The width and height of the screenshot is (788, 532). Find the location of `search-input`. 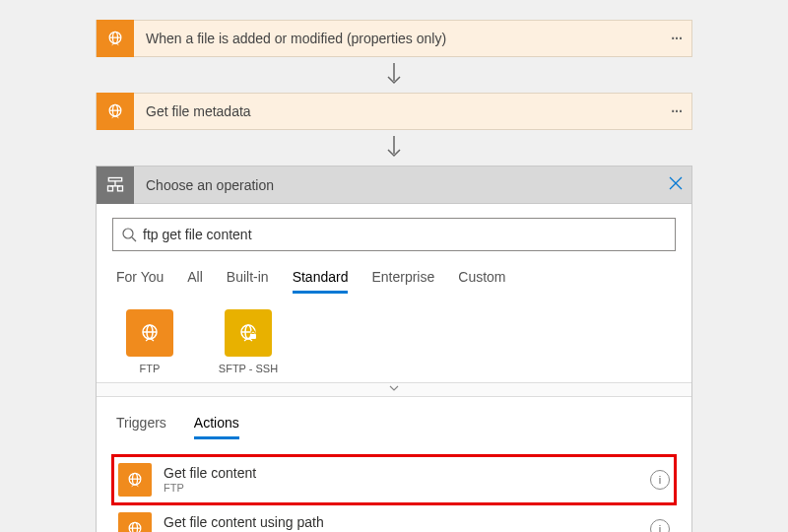

search-input is located at coordinates (402, 234).